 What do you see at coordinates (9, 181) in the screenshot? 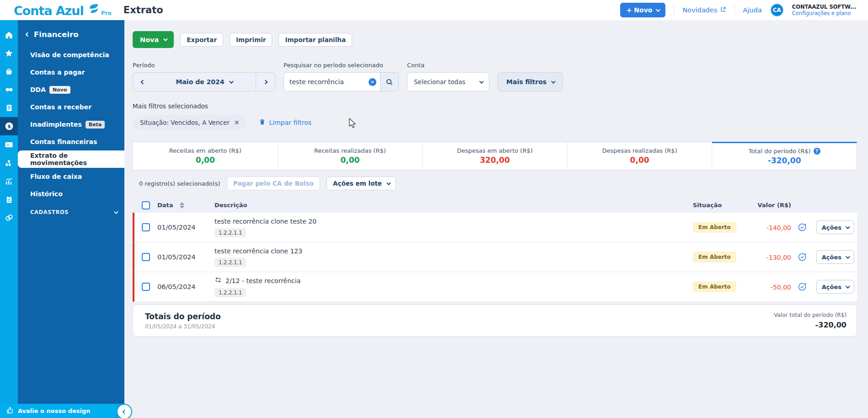
I see `chart-icon` at bounding box center [9, 181].